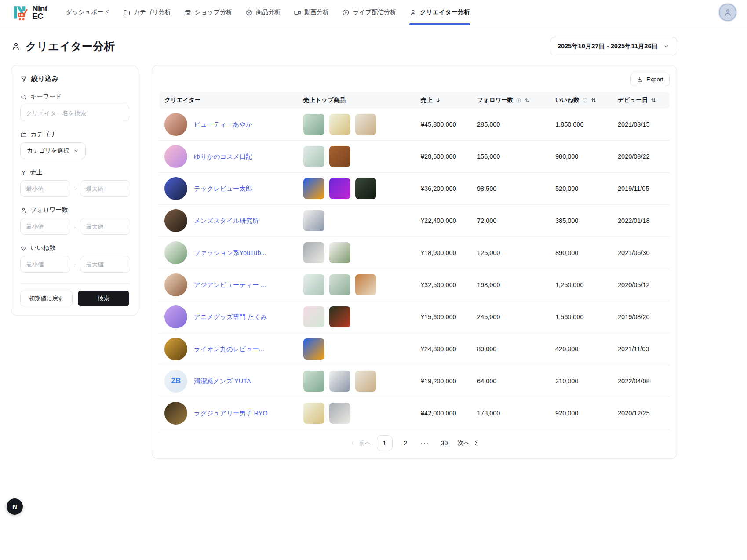 The image size is (747, 560). Describe the element at coordinates (728, 12) in the screenshot. I see `user-avatar-button` at that location.